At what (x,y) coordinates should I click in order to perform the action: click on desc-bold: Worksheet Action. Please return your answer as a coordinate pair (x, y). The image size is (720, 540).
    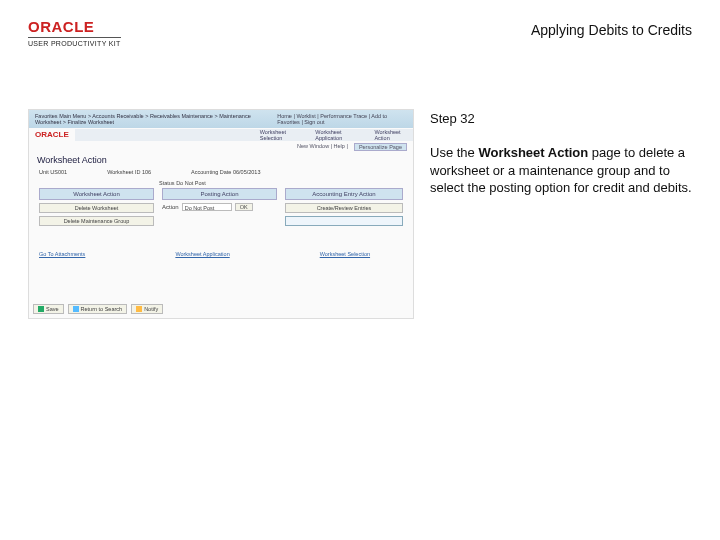
    Looking at the image, I should click on (533, 152).